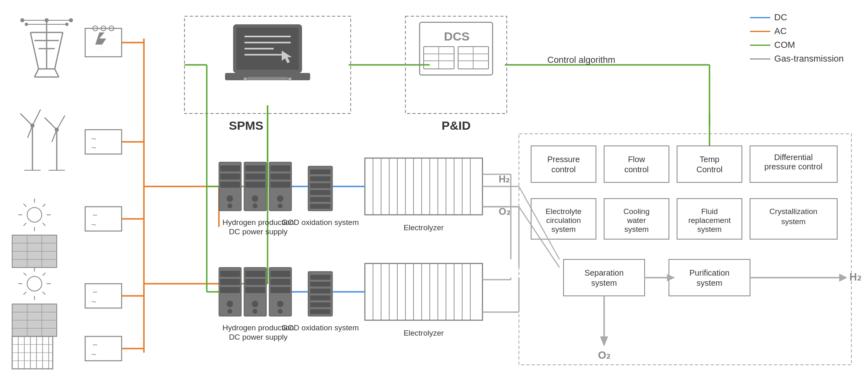  What do you see at coordinates (637, 169) in the screenshot?
I see `flow-control-label2: control` at bounding box center [637, 169].